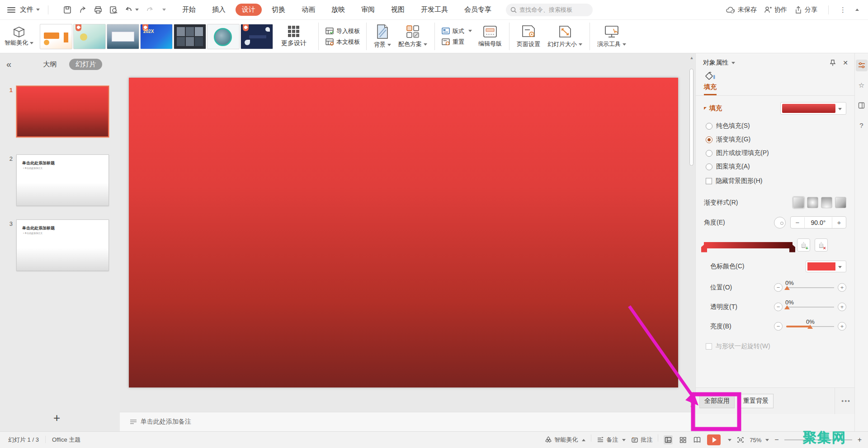 This screenshot has height=448, width=868. What do you see at coordinates (86, 64) in the screenshot?
I see `tab-slides: 幻灯片` at bounding box center [86, 64].